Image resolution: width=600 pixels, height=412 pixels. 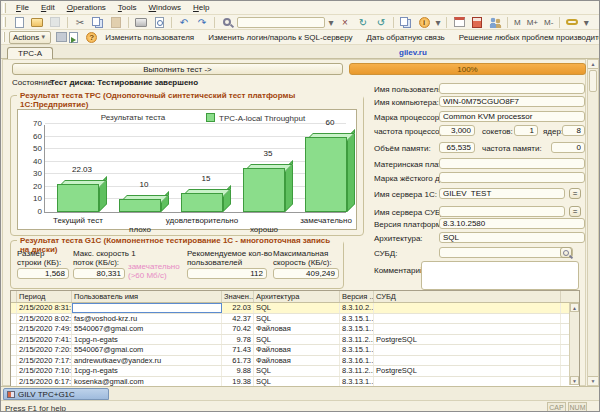 What do you see at coordinates (30, 38) in the screenshot?
I see `actions-button: Actions ▾` at bounding box center [30, 38].